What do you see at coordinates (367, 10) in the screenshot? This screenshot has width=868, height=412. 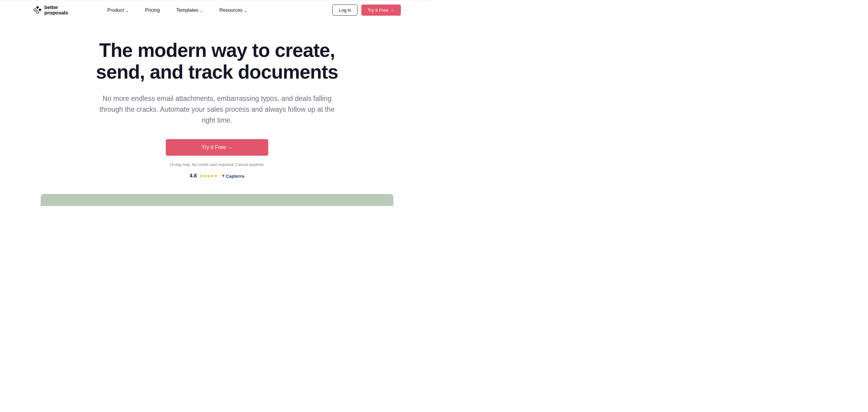 I see `nav-actions: Log in Try it Free →` at bounding box center [367, 10].